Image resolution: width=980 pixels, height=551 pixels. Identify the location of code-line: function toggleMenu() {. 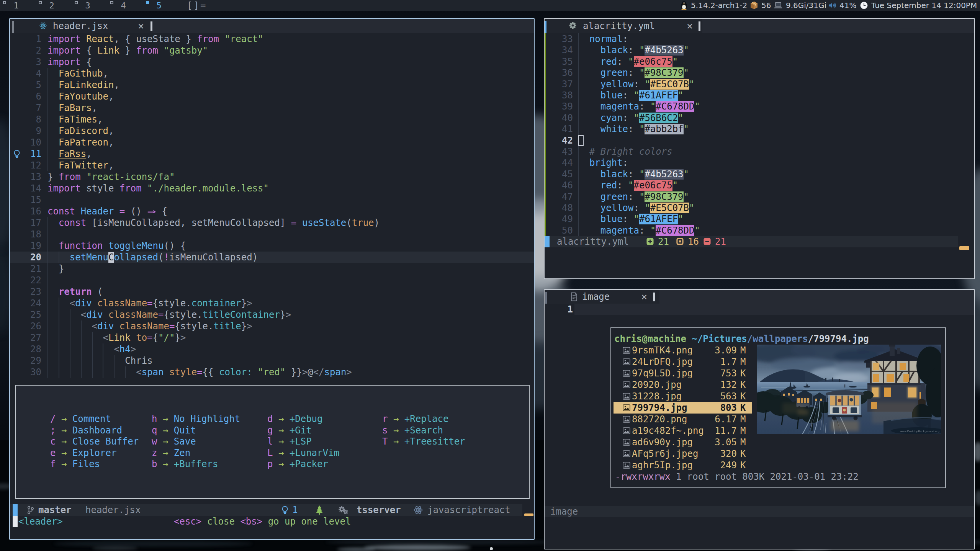
(116, 246).